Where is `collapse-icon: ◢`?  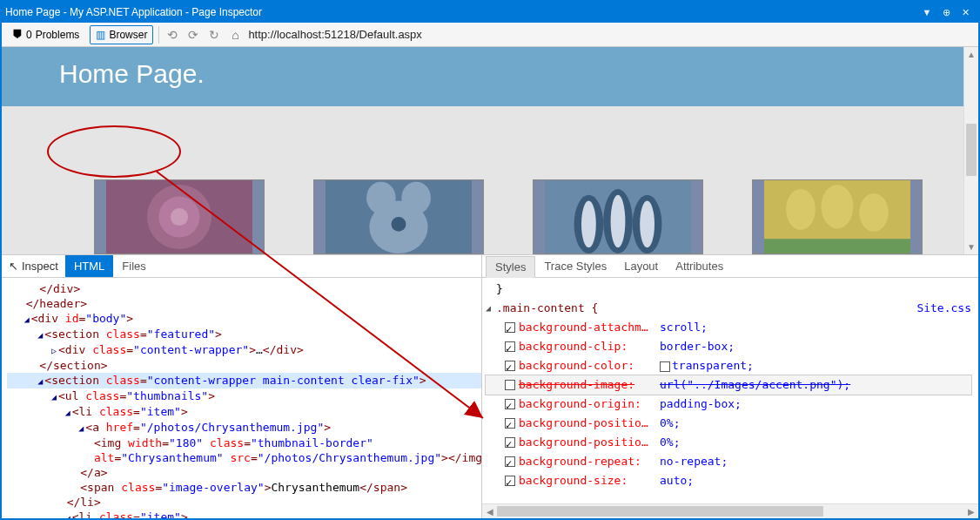
collapse-icon: ◢ is located at coordinates (491, 308).